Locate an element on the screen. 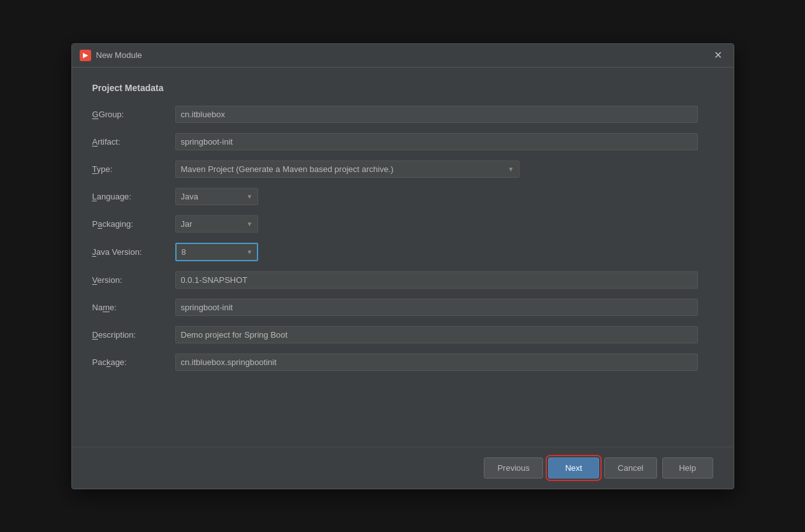  version-input is located at coordinates (437, 280).